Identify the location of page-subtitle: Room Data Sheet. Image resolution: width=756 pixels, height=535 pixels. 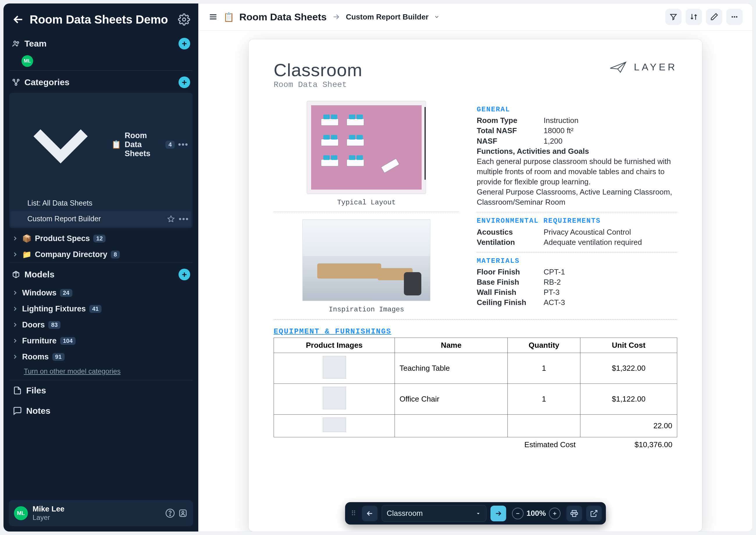
(318, 85).